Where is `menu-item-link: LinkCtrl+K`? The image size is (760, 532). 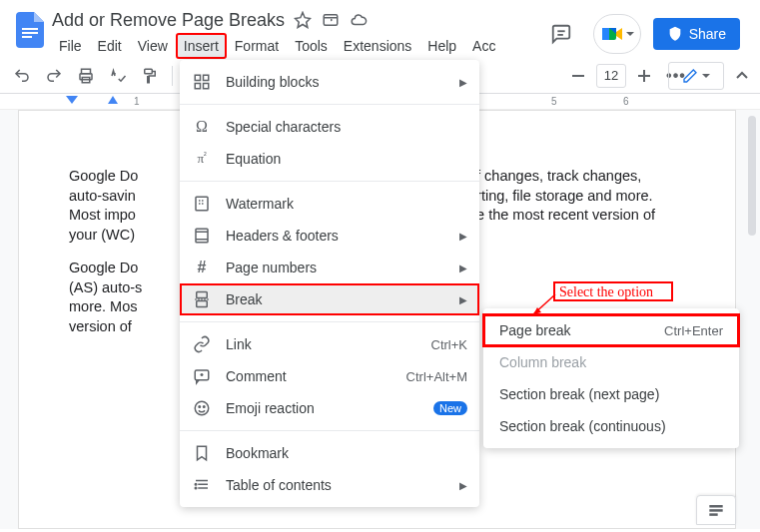
menu-item-link: LinkCtrl+K is located at coordinates (330, 344).